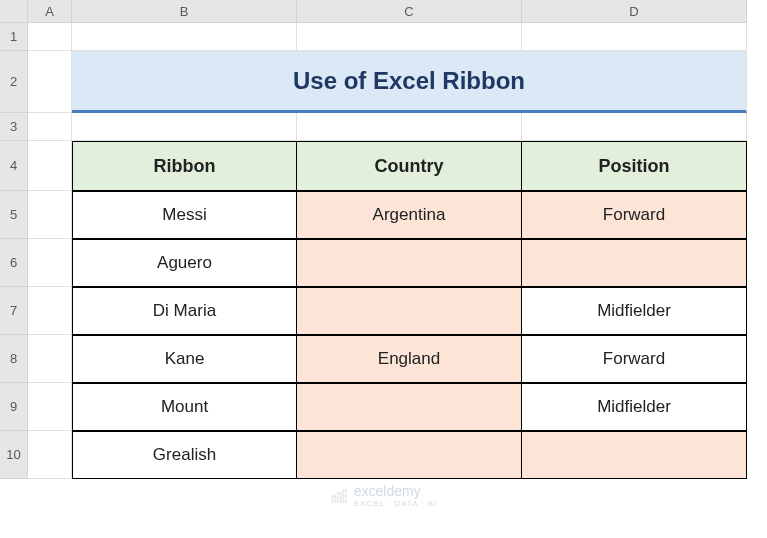  What do you see at coordinates (410, 359) in the screenshot?
I see `table-row: England` at bounding box center [410, 359].